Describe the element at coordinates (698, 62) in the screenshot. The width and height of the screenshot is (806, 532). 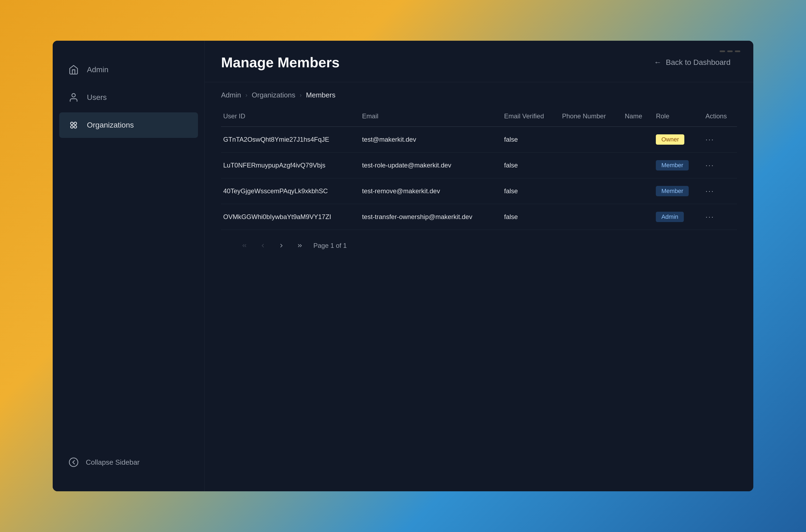
I see `back-button-label: Back to Dashboard` at that location.